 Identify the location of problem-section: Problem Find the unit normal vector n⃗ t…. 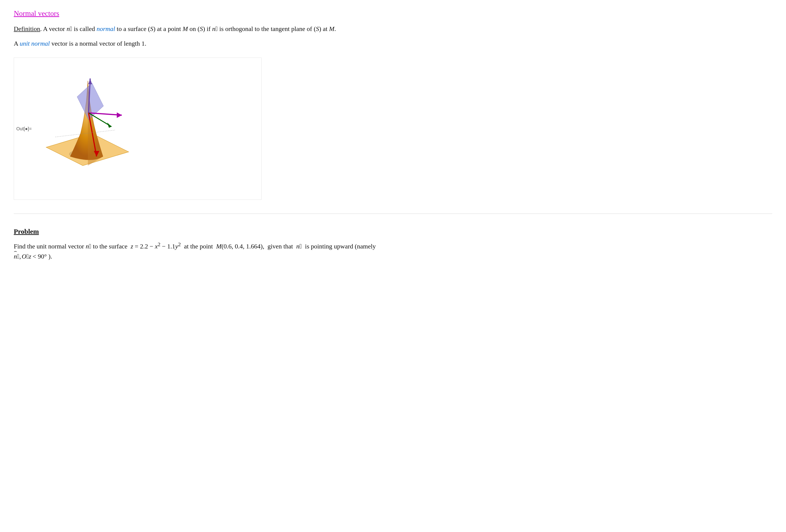
(393, 244).